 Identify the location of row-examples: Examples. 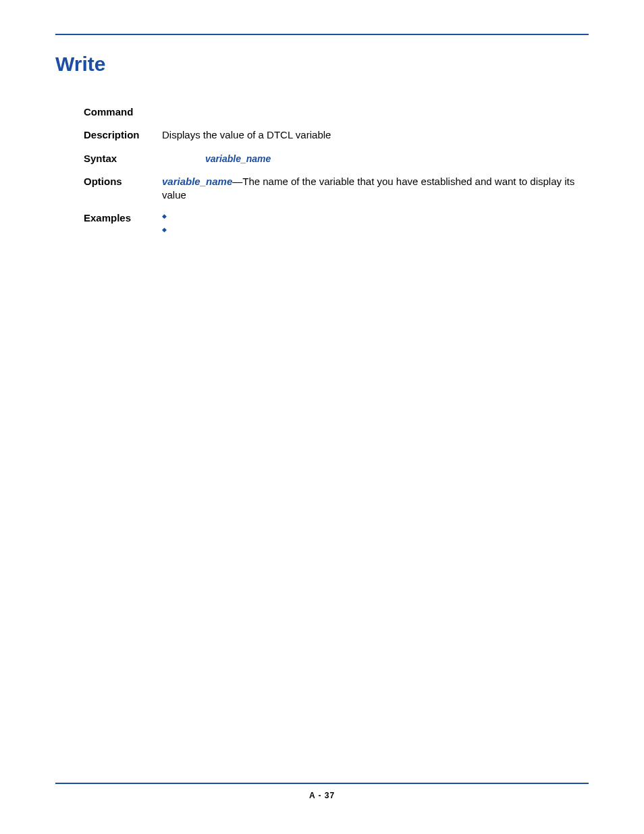
(336, 225).